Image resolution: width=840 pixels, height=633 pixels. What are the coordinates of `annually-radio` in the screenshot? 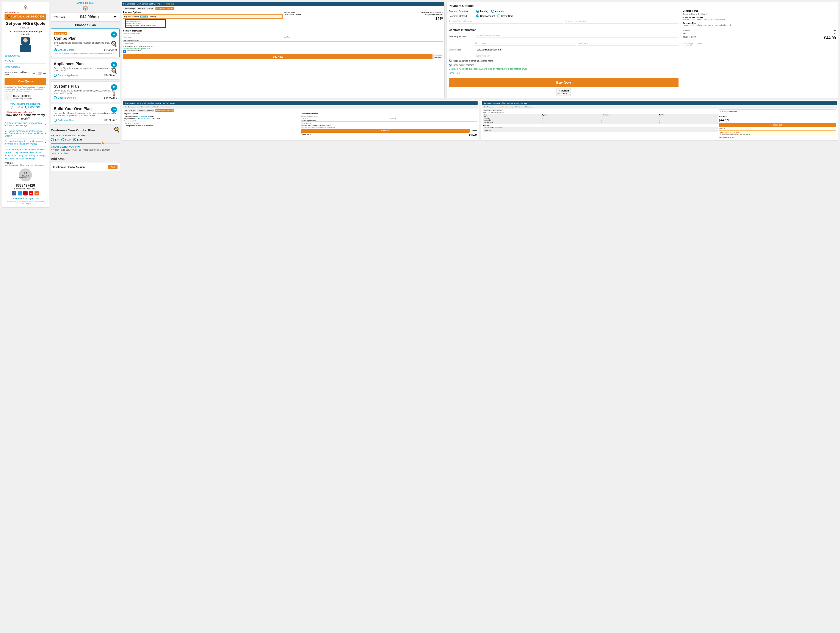 It's located at (493, 11).